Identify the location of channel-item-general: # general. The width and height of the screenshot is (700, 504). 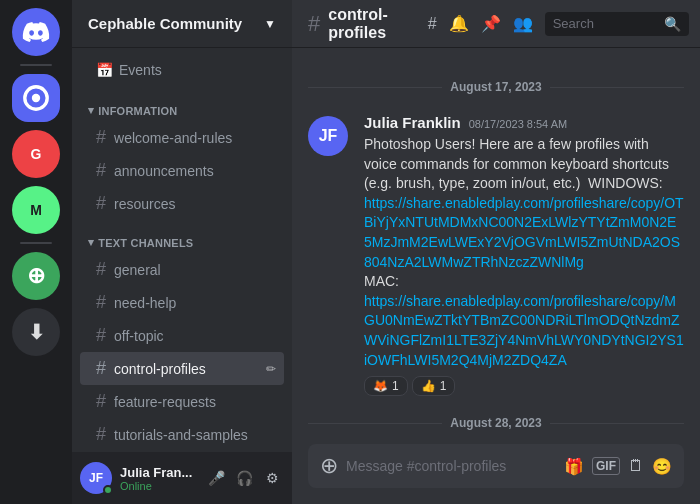
(182, 270).